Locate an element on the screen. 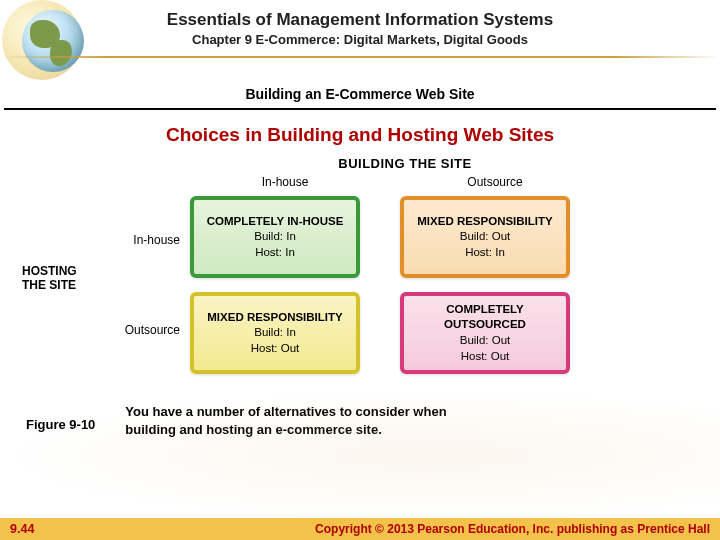  cell-title: COMPLETELY OUTSOURCED is located at coordinates (485, 318).